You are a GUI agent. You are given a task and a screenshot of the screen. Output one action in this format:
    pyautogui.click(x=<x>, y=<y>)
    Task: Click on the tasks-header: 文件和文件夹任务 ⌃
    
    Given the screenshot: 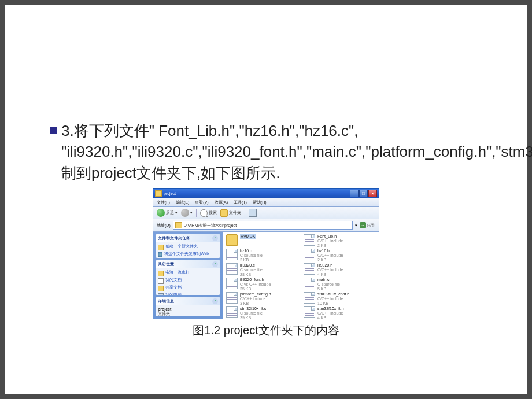 What is the action you would take?
    pyautogui.click(x=188, y=238)
    